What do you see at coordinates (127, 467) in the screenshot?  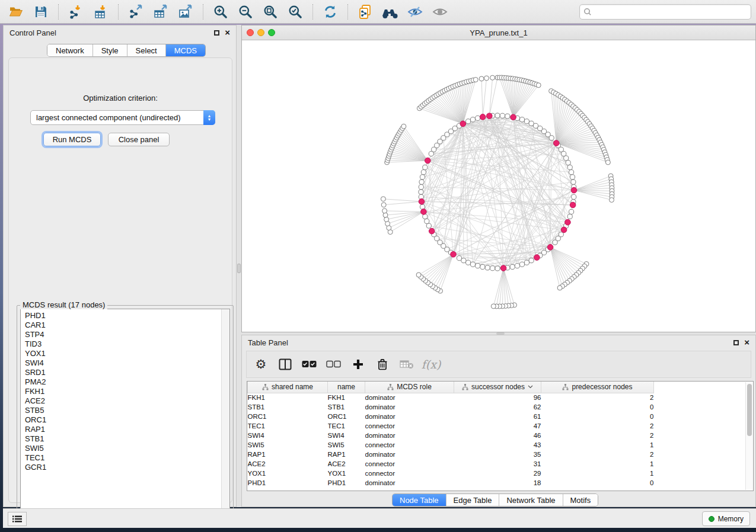 I see `mcds-result-item: GCR1` at bounding box center [127, 467].